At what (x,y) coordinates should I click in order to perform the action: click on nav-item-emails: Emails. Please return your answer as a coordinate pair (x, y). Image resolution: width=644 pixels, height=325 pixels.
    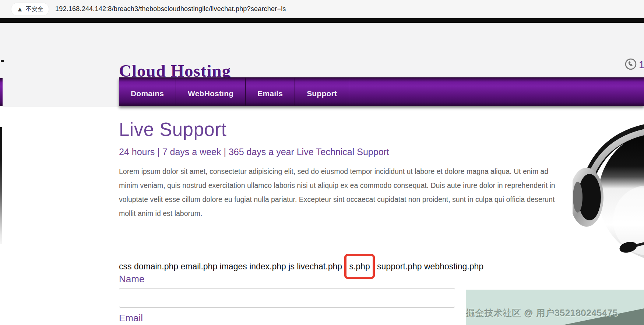
    Looking at the image, I should click on (270, 92).